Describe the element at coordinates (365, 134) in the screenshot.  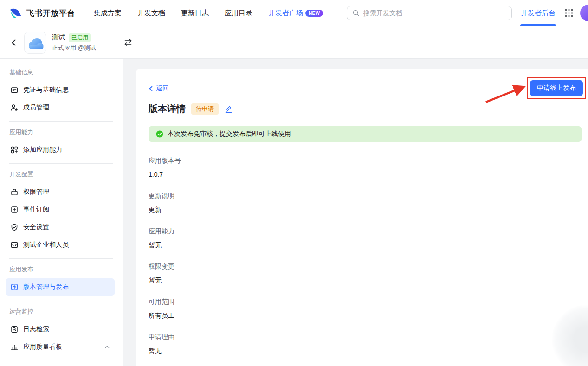
I see `success-banner: 本次发布免审核，提交发布后即可上线使用` at that location.